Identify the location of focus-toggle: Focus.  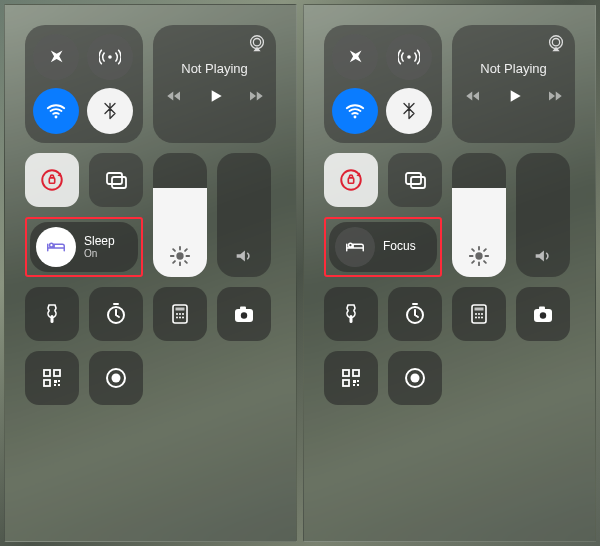
(383, 247).